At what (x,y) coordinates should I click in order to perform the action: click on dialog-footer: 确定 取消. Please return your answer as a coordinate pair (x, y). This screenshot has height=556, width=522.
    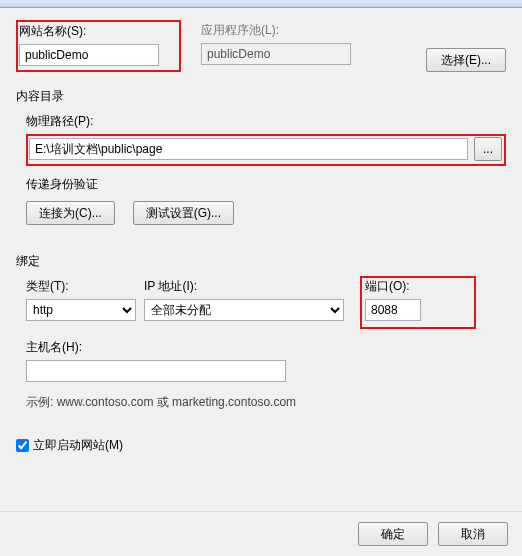
    Looking at the image, I should click on (261, 534).